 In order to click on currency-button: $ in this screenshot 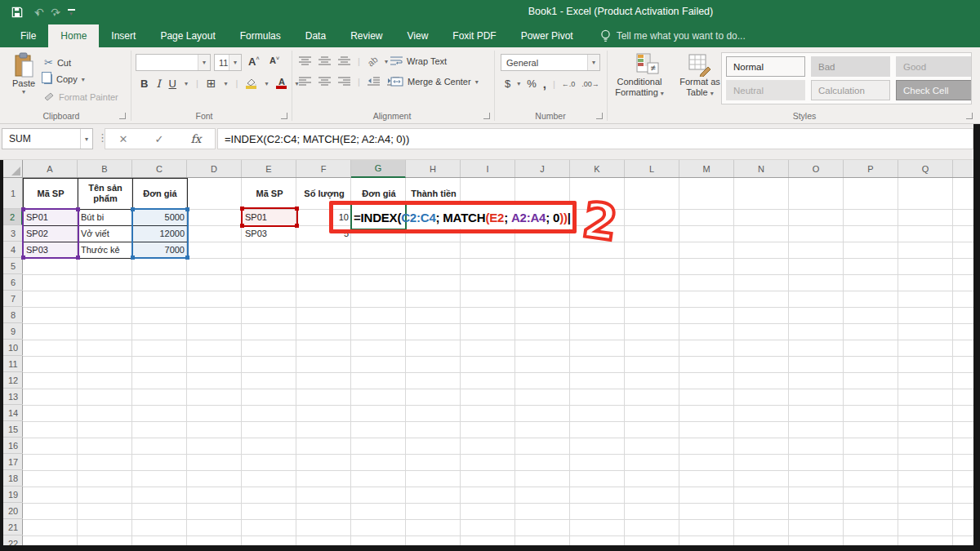, I will do `click(508, 83)`.